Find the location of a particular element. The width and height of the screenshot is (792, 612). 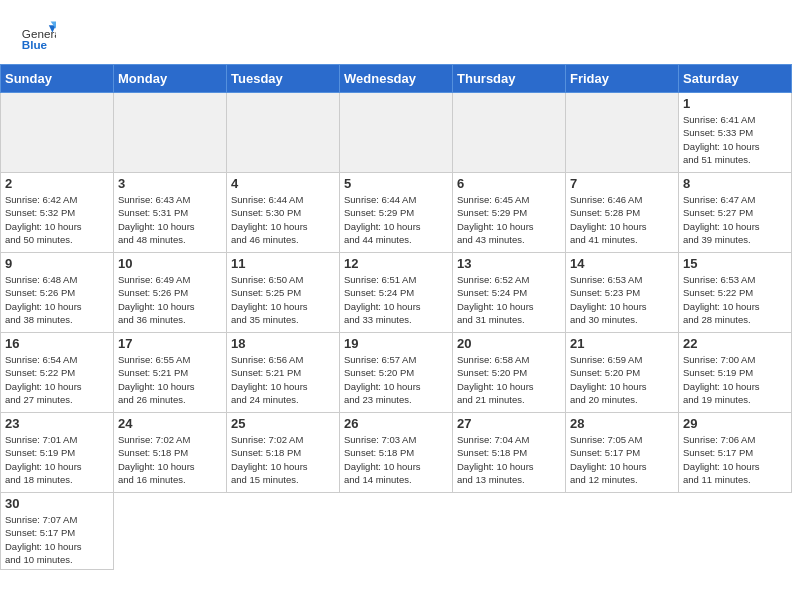

calendar-row: 23Sunrise: 7:01 AM Sunset: 5:19 PM Dayli… is located at coordinates (396, 453).